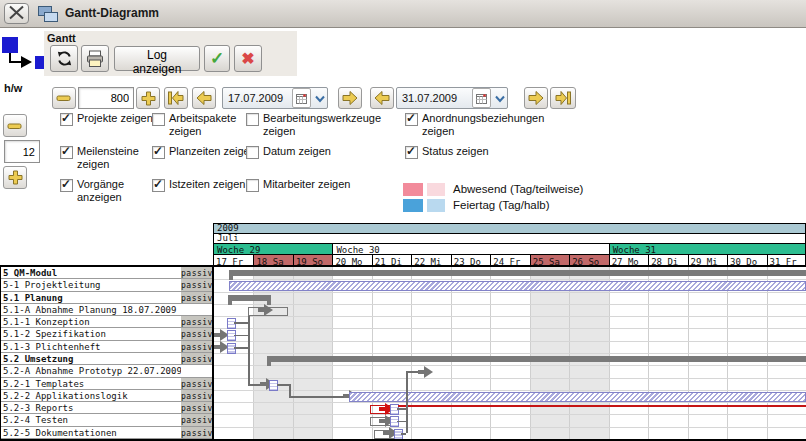  I want to click on day-header-21-di: 21 Di, so click(392, 261).